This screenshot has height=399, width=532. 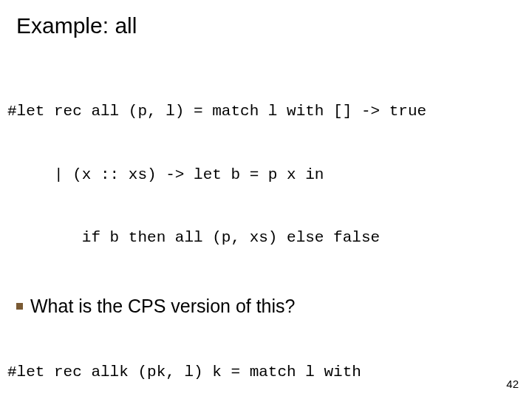 What do you see at coordinates (266, 238) in the screenshot?
I see `code-line: if b then all (p, xs) else false` at bounding box center [266, 238].